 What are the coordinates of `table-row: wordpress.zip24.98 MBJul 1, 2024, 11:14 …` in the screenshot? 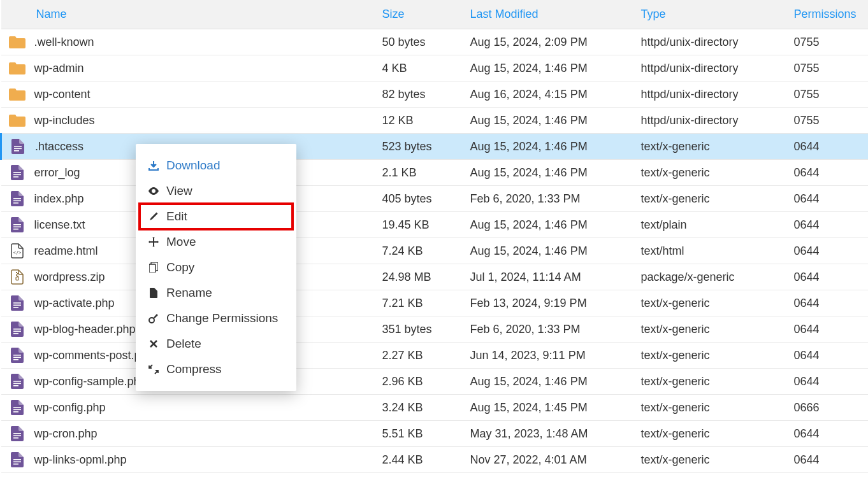 It's located at (435, 278).